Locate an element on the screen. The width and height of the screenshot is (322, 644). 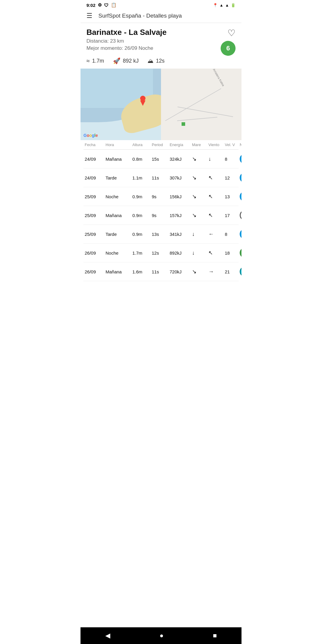
cell-vel-v: 21 is located at coordinates (232, 272).